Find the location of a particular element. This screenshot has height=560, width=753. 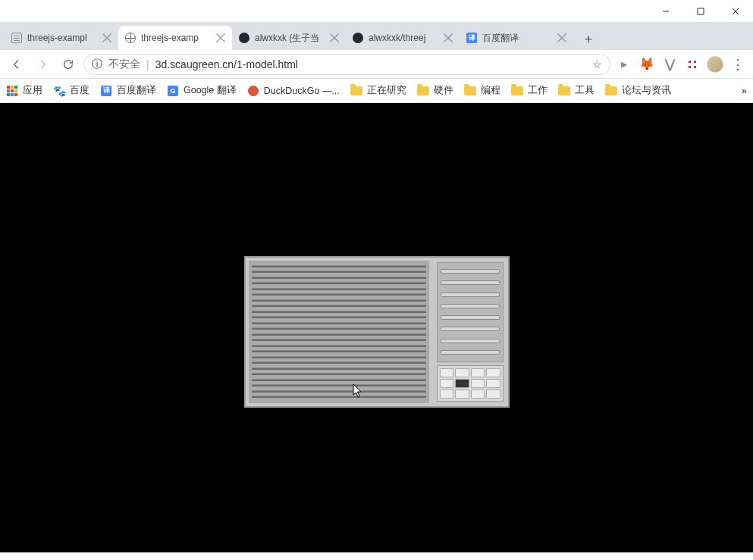

bookmark-baidu-translate: 译 百度翻译 is located at coordinates (128, 91).